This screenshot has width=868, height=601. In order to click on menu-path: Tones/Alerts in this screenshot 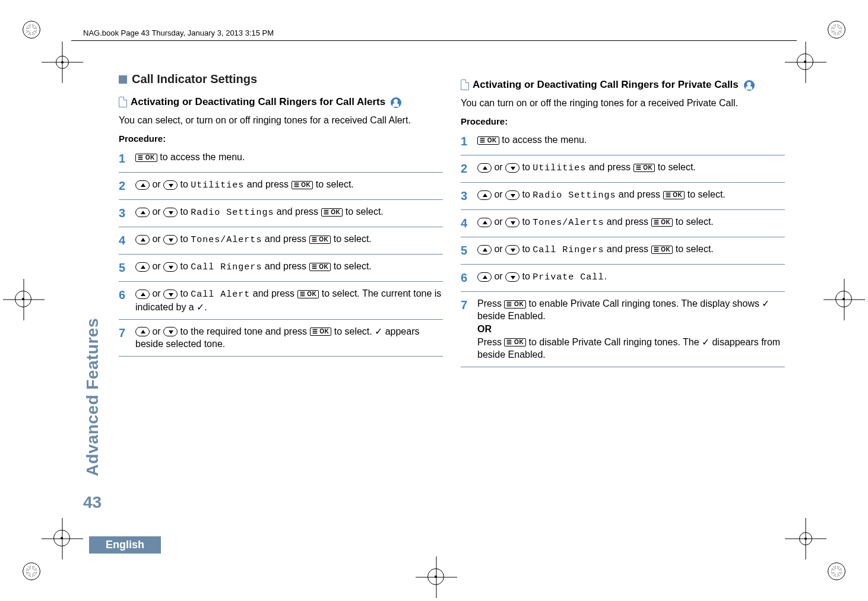, I will do `click(226, 240)`.